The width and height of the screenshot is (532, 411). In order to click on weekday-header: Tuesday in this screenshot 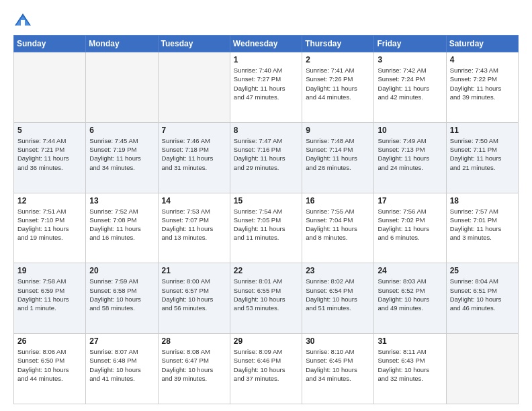, I will do `click(193, 44)`.